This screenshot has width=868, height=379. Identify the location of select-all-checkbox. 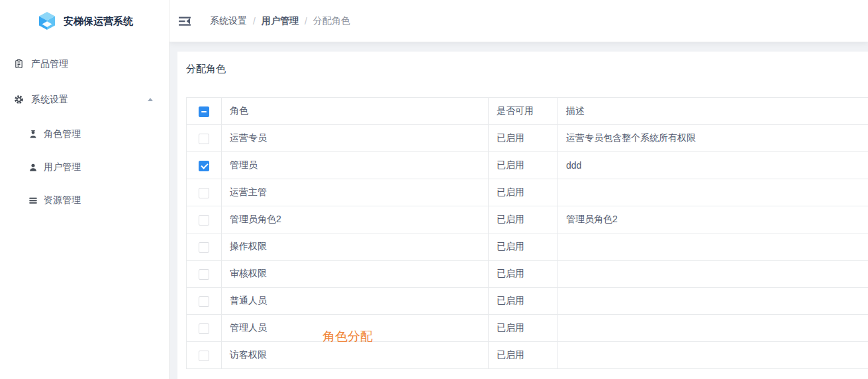
(204, 112).